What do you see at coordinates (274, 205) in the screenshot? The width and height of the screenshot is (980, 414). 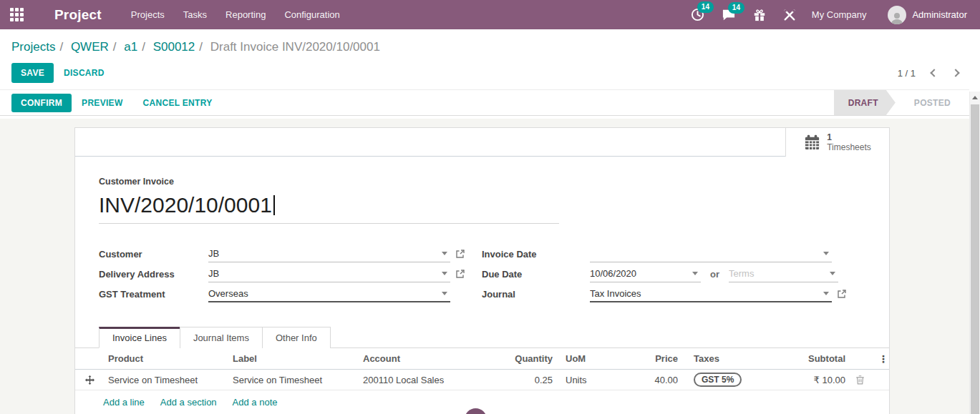 I see `text-cursor` at bounding box center [274, 205].